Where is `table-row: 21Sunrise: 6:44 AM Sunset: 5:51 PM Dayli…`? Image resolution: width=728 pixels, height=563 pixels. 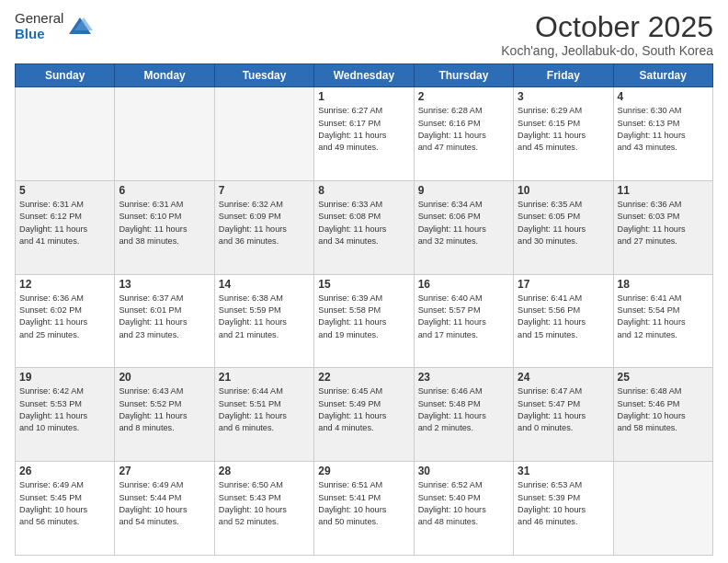
table-row: 21Sunrise: 6:44 AM Sunset: 5:51 PM Dayli… is located at coordinates (264, 415).